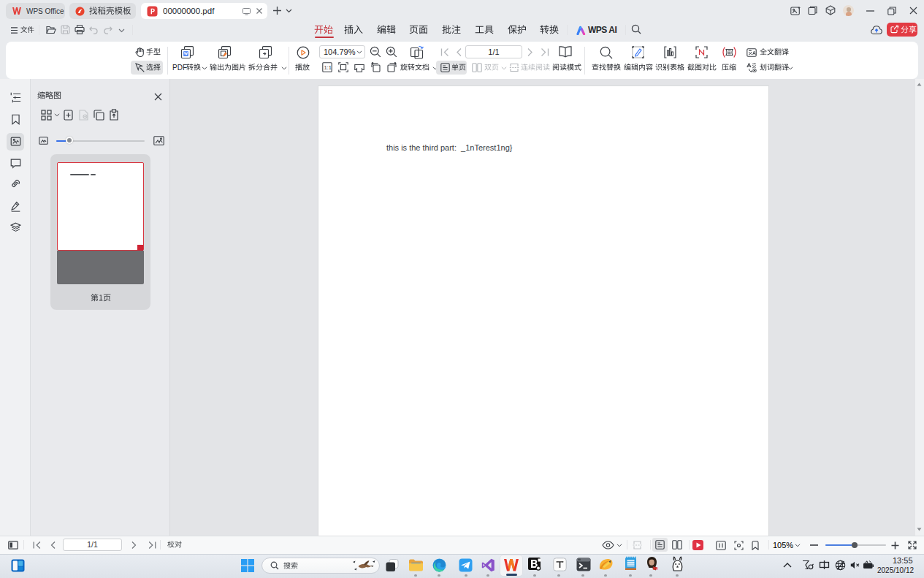 This screenshot has height=578, width=924. Describe the element at coordinates (327, 67) in the screenshot. I see `svg-text: 1:1` at that location.